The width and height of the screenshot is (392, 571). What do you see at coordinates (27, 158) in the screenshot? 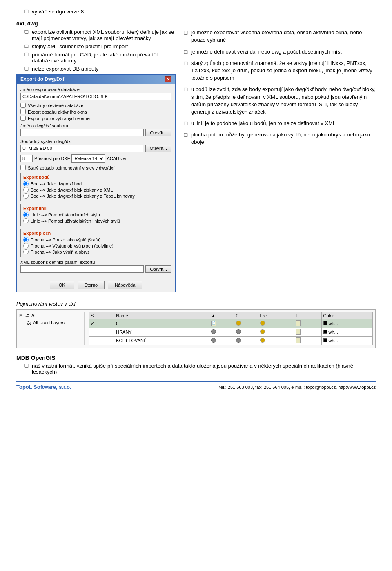
I see `dxf-number-input` at bounding box center [27, 158].